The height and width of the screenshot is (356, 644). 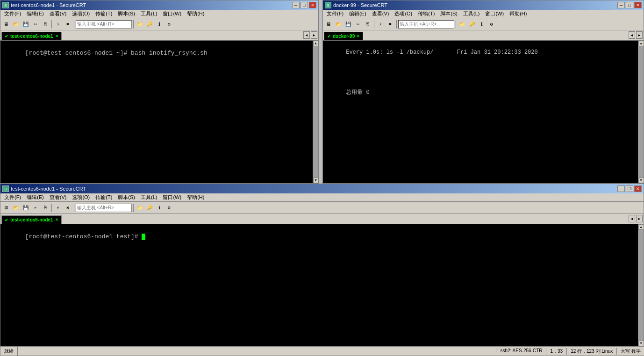 I want to click on tab-next-2: ►, so click(x=639, y=35).